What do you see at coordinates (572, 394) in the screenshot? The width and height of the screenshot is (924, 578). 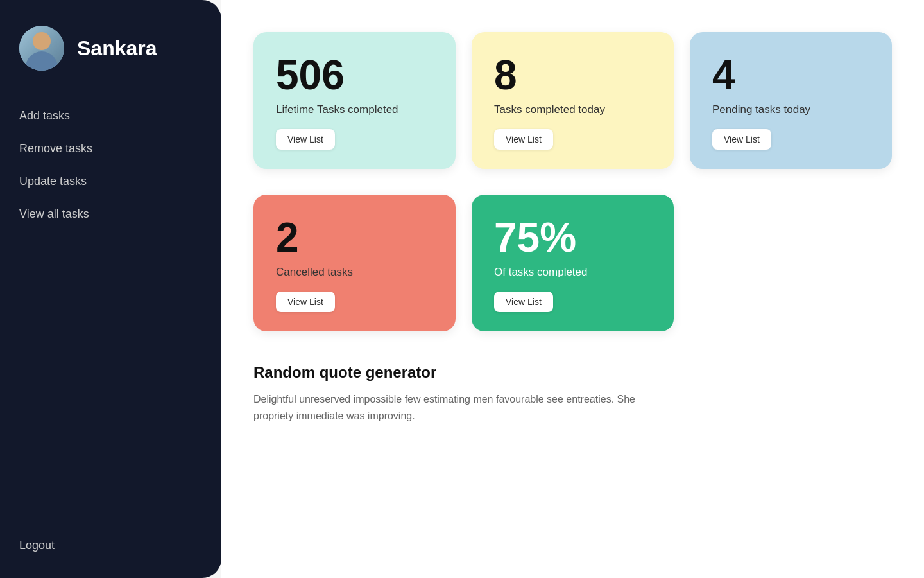 I see `quote-section: Random quote generator Delightful unrese…` at bounding box center [572, 394].